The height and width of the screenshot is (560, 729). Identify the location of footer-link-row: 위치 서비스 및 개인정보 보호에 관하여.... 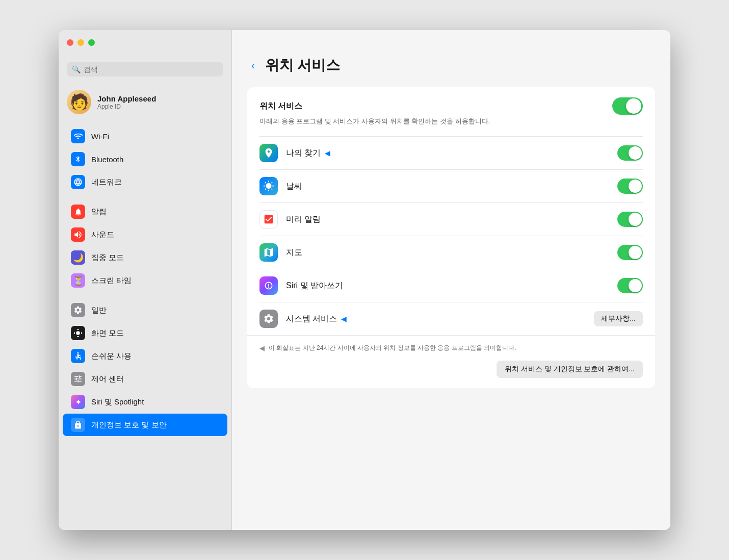
(451, 374).